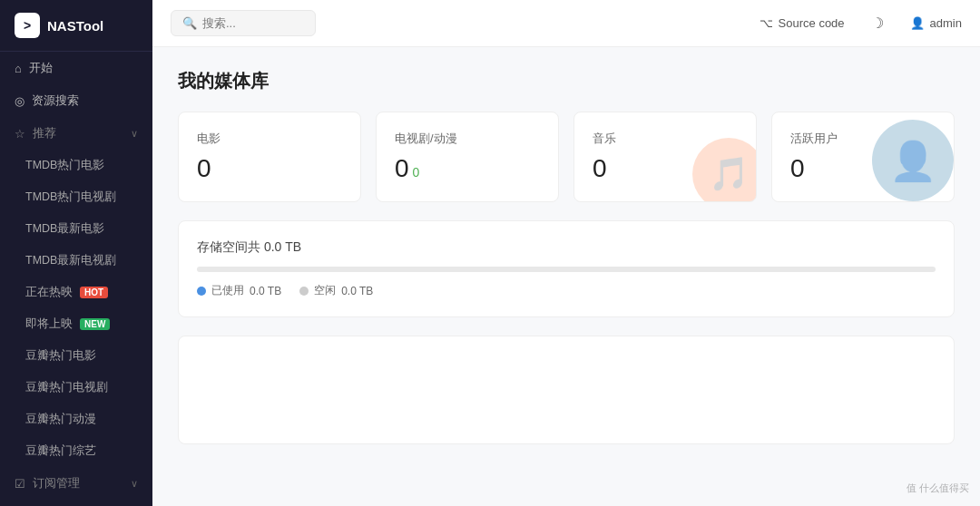 Image resolution: width=980 pixels, height=506 pixels. What do you see at coordinates (94, 292) in the screenshot?
I see `hot-badge: HOT` at bounding box center [94, 292].